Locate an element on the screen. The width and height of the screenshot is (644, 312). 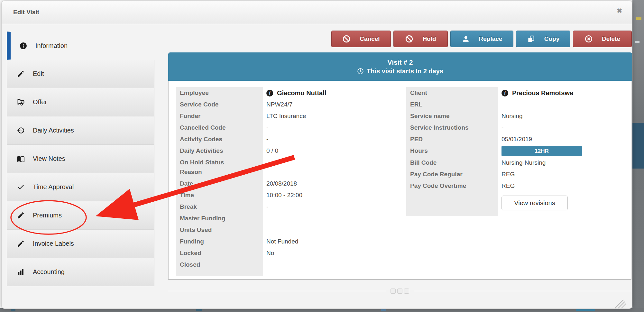
delete-button: Delete is located at coordinates (602, 39).